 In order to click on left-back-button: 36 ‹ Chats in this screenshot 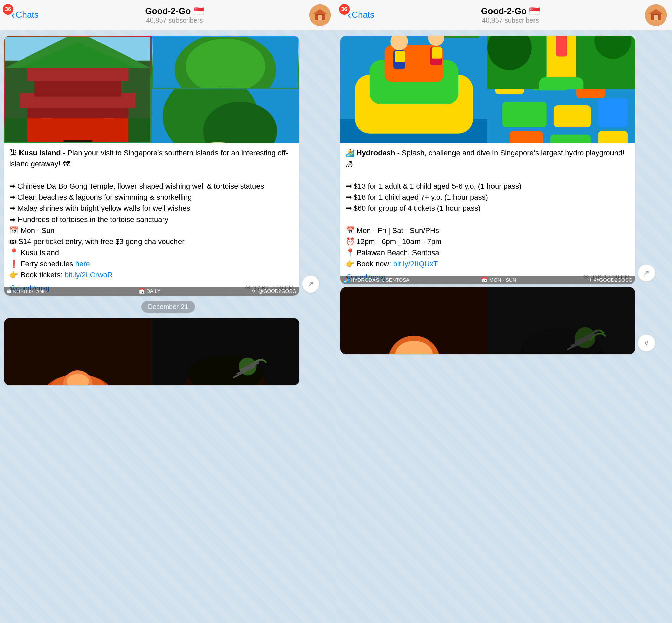, I will do `click(22, 15)`.